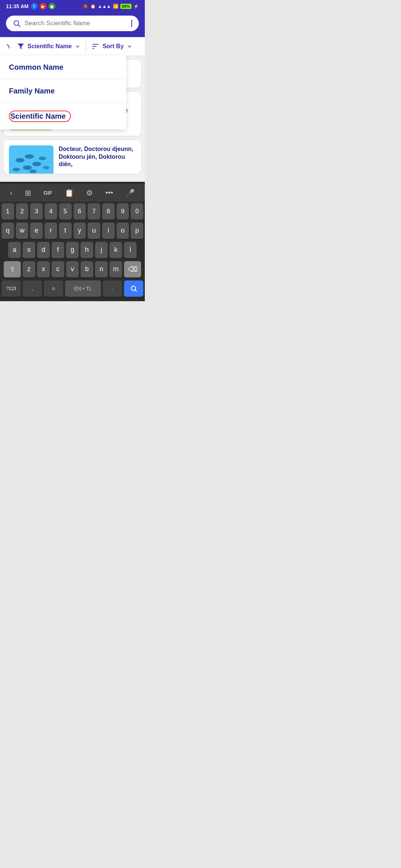 The height and width of the screenshot is (868, 401). What do you see at coordinates (87, 250) in the screenshot?
I see `key-h: h` at bounding box center [87, 250].